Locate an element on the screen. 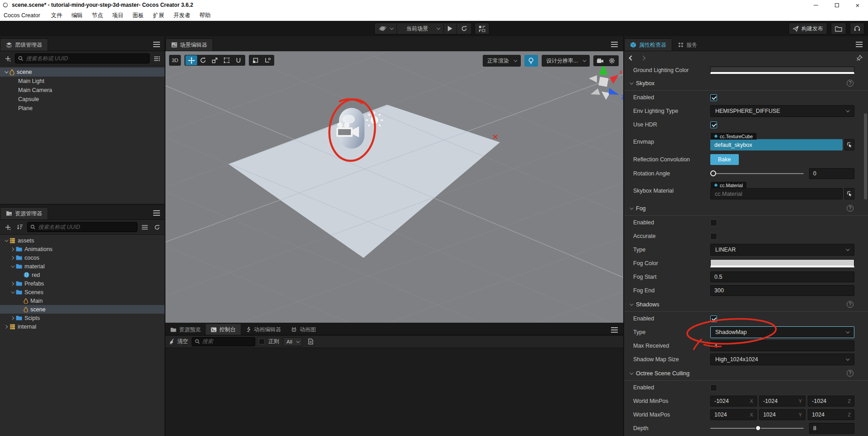 This screenshot has width=868, height=436. minpos-y-input: -1024Y is located at coordinates (782, 401).